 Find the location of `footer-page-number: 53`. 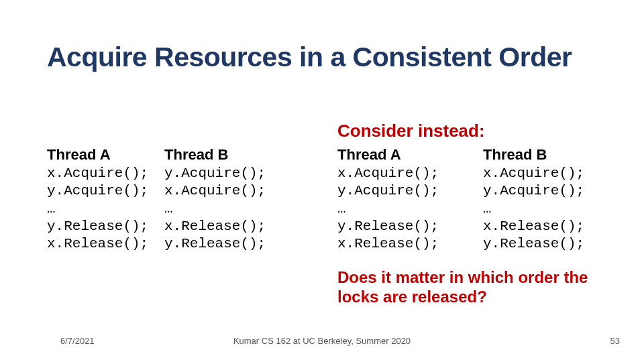

footer-page-number: 53 is located at coordinates (615, 341).